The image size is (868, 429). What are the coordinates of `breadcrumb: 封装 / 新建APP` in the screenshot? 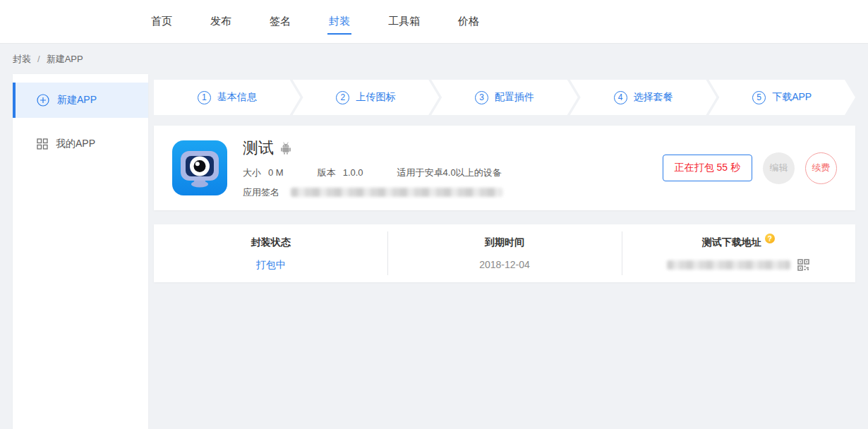 It's located at (434, 59).